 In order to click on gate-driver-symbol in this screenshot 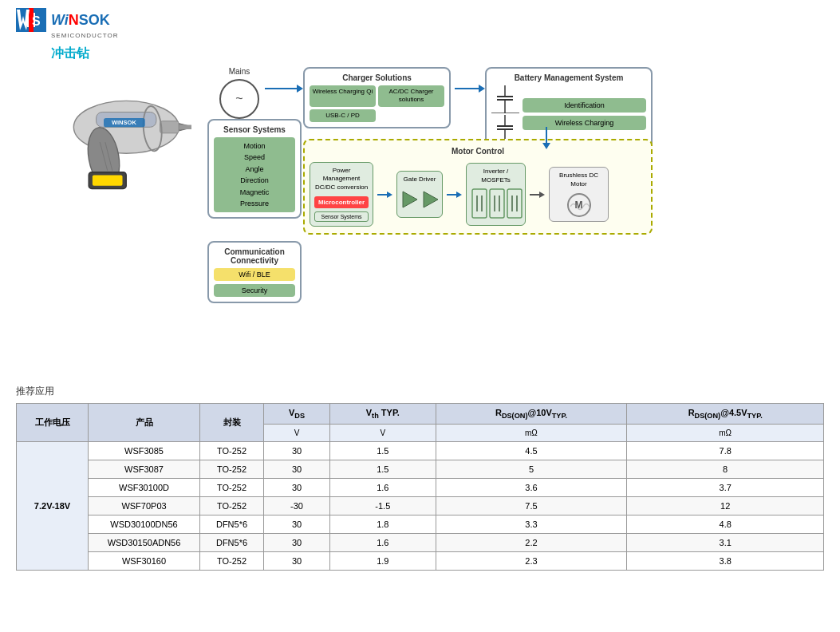, I will do `click(421, 199)`.